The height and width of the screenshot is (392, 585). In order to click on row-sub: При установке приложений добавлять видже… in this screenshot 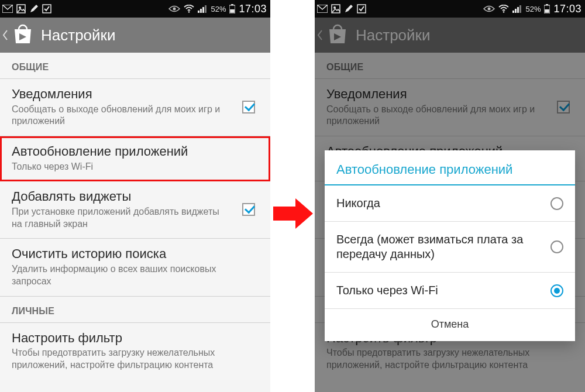, I will do `click(117, 218)`.